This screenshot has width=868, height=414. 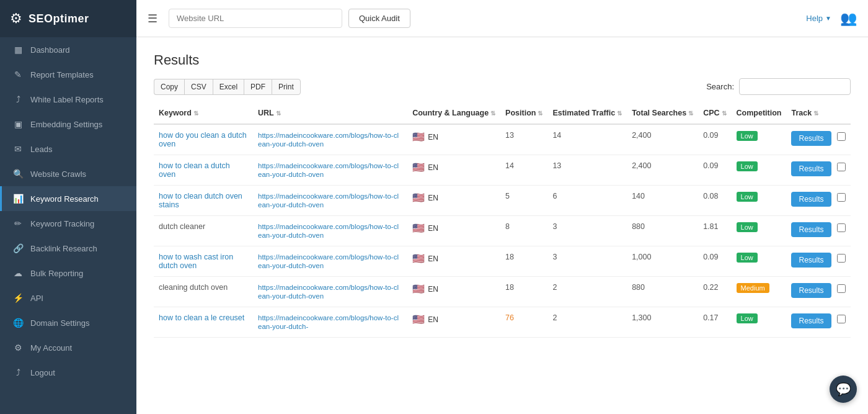 What do you see at coordinates (502, 140) in the screenshot?
I see `table-row: how do you clean a dutch ovenhttps://mad…` at bounding box center [502, 140].